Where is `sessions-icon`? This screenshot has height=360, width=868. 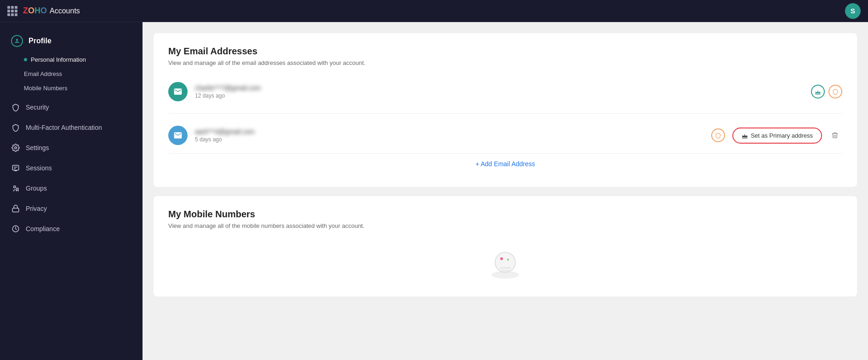 sessions-icon is located at coordinates (16, 168).